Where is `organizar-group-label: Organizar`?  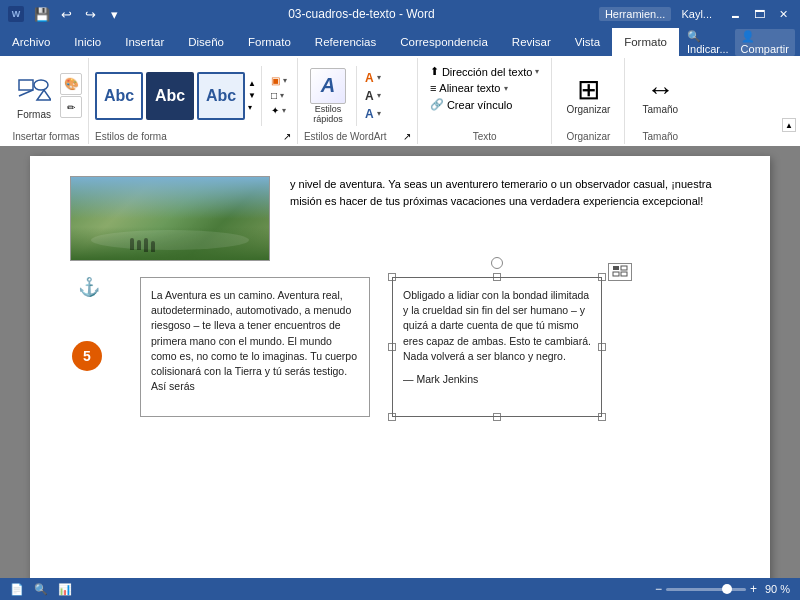
organizar-group-label: Organizar is located at coordinates (588, 136).